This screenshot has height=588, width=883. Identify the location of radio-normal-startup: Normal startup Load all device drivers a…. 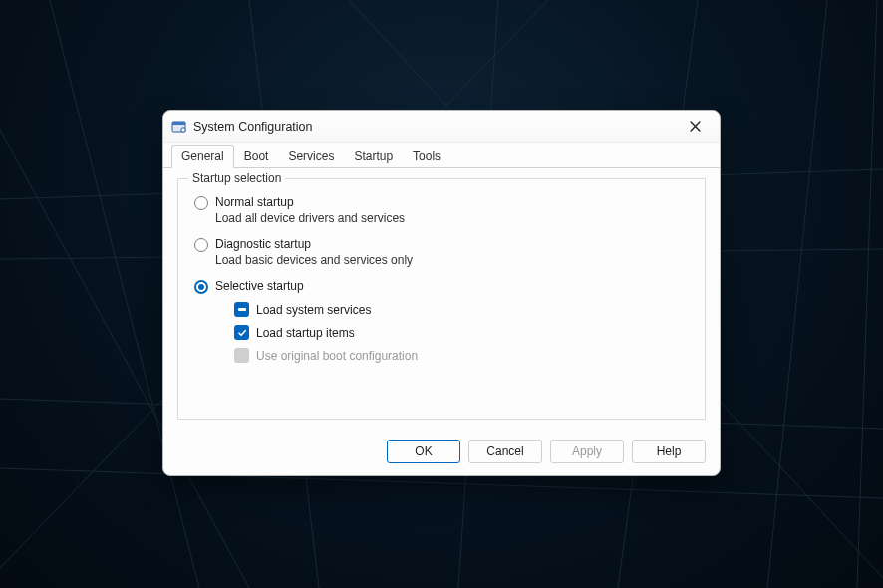
(442, 210).